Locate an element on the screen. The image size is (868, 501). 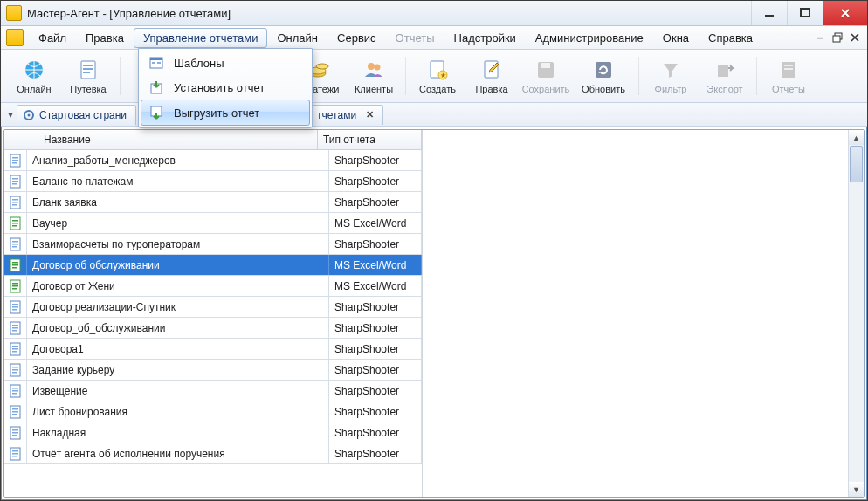
tabstrip-chevron-icon: ▾ is located at coordinates (10, 114).